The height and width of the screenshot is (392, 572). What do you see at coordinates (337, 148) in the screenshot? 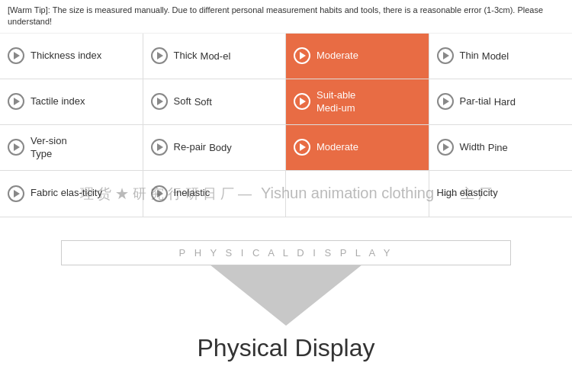
I see `moderate-label-2: Moderate` at bounding box center [337, 148].